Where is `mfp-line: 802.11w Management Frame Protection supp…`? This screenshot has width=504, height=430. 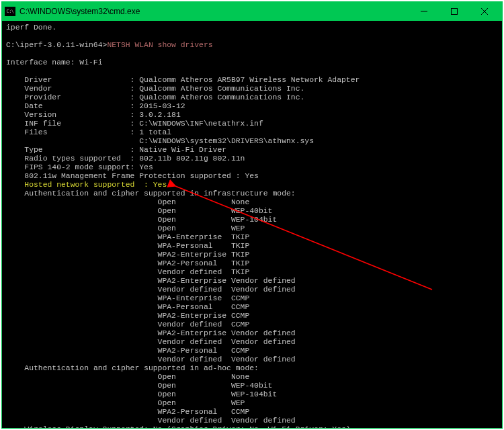
mfp-line: 802.11w Management Frame Protection supp… is located at coordinates (141, 176).